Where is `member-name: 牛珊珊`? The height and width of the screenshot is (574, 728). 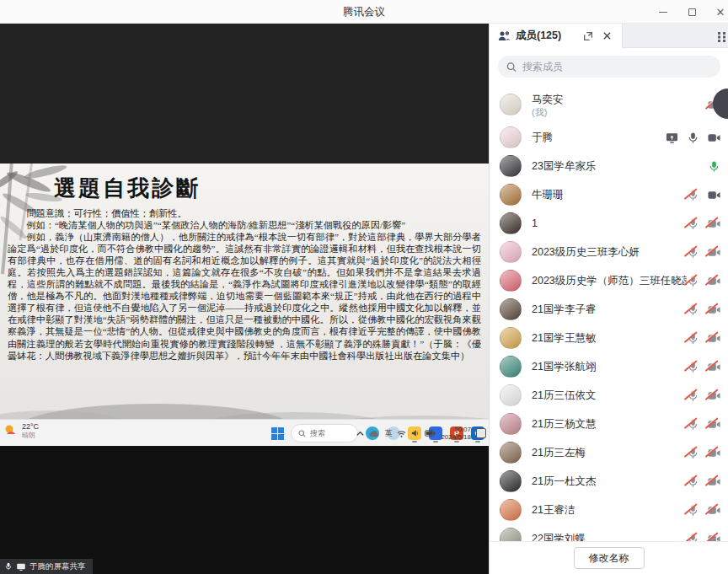
member-name: 牛珊珊 is located at coordinates (548, 196).